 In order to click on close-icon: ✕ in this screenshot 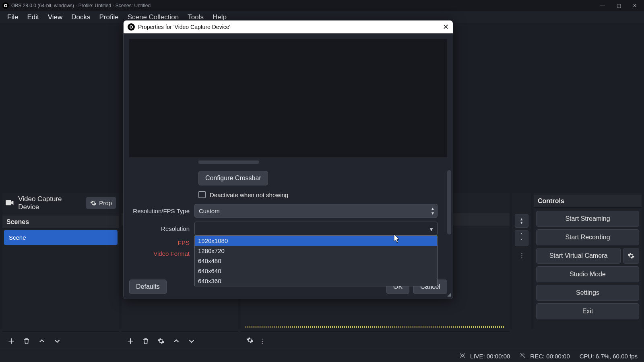, I will do `click(635, 6)`.